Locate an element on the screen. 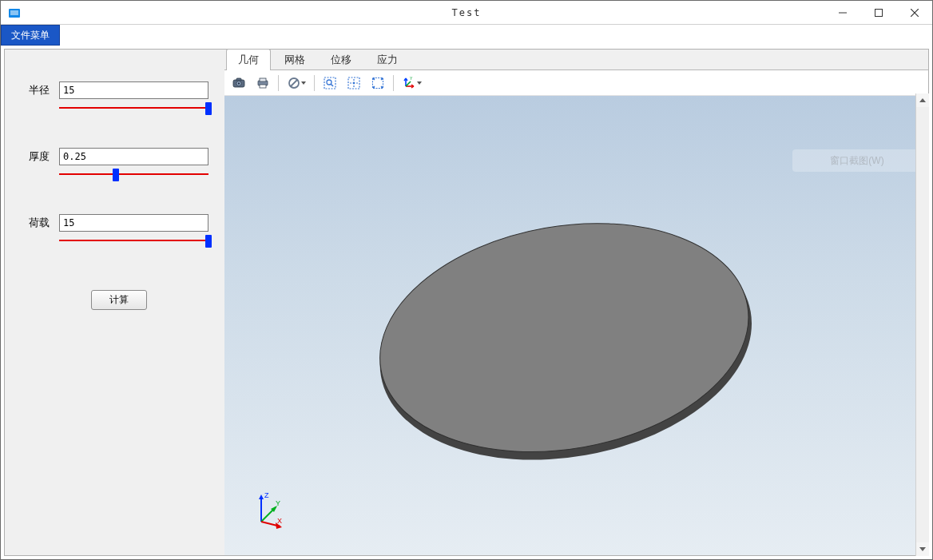  triad-x-label: X is located at coordinates (280, 521).